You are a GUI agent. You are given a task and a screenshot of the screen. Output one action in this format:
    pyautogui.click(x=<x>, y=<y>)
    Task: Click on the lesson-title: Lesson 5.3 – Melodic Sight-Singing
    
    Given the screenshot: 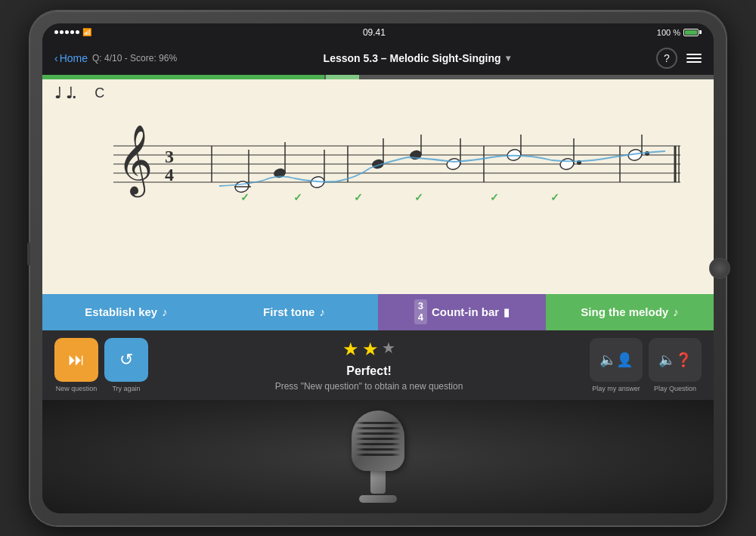 What is the action you would take?
    pyautogui.click(x=413, y=58)
    